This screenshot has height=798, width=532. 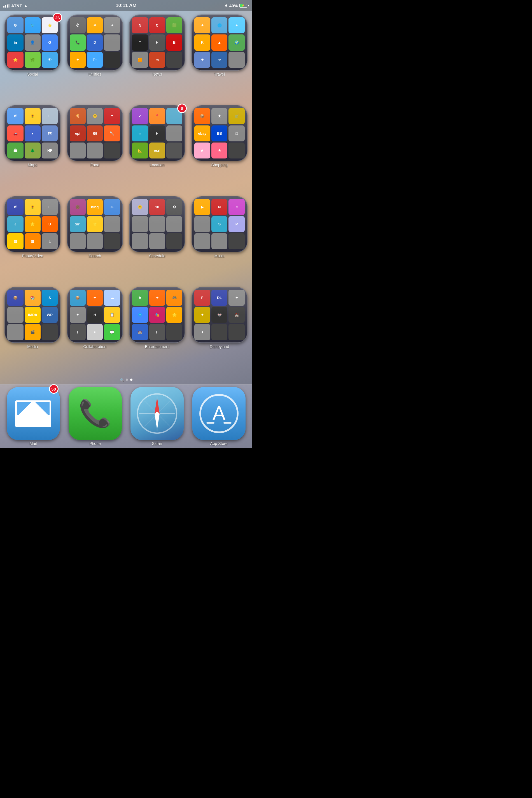 I want to click on phone-icon: 📞, so click(x=95, y=414).